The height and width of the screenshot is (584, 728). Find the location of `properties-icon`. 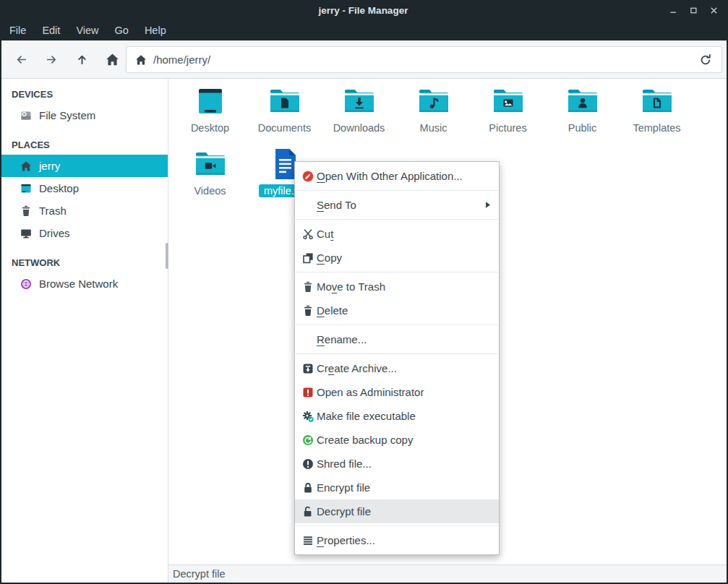

properties-icon is located at coordinates (308, 541).